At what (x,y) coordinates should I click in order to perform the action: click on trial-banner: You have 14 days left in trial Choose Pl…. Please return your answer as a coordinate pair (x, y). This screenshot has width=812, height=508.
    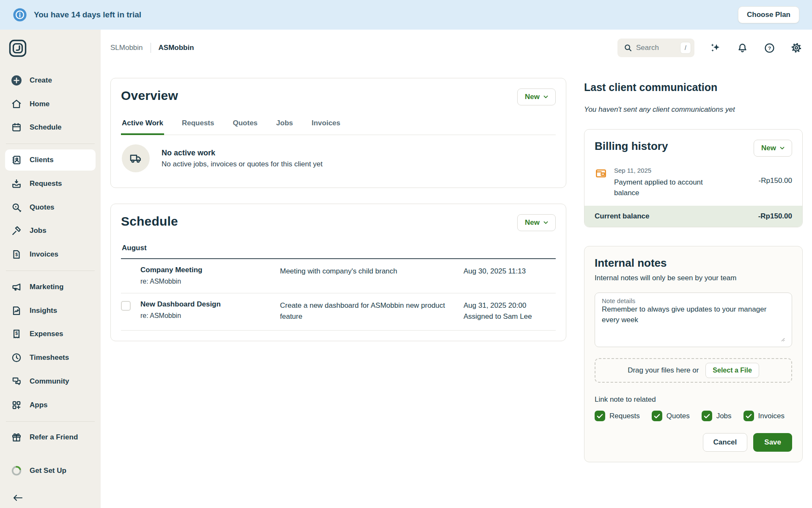
    Looking at the image, I should click on (406, 15).